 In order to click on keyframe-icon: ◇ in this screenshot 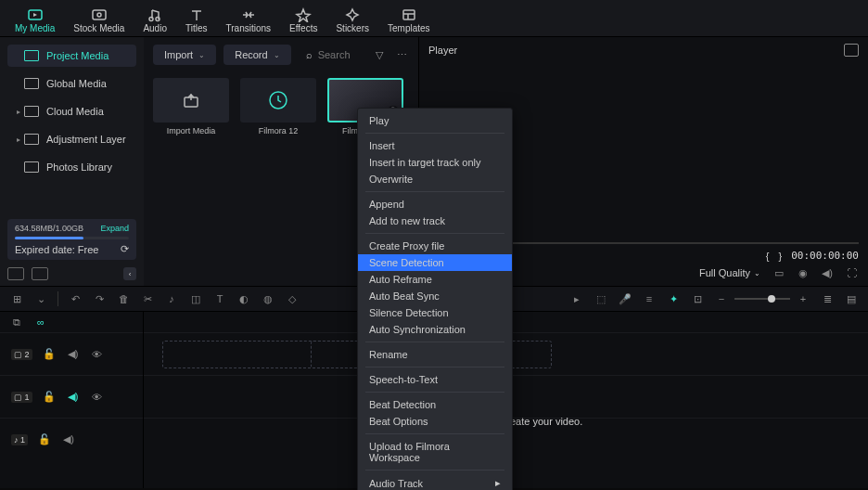, I will do `click(292, 299)`.